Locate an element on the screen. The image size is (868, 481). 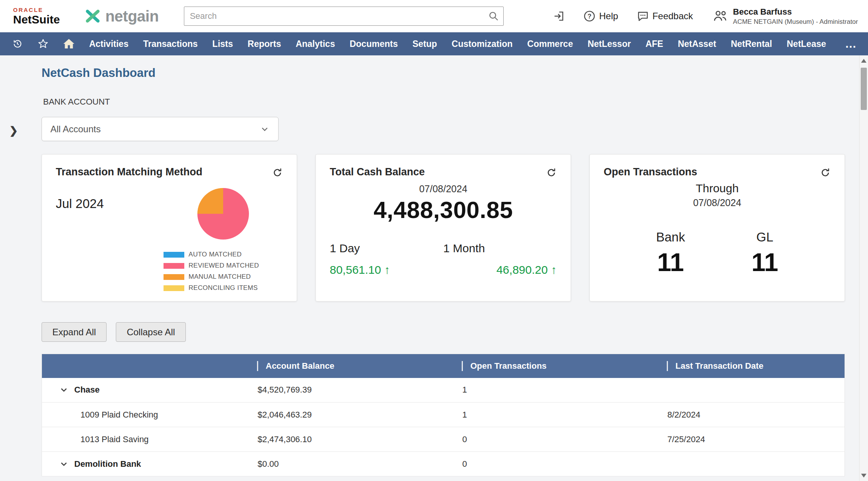
legend-swatch-auto-matched is located at coordinates (174, 255).